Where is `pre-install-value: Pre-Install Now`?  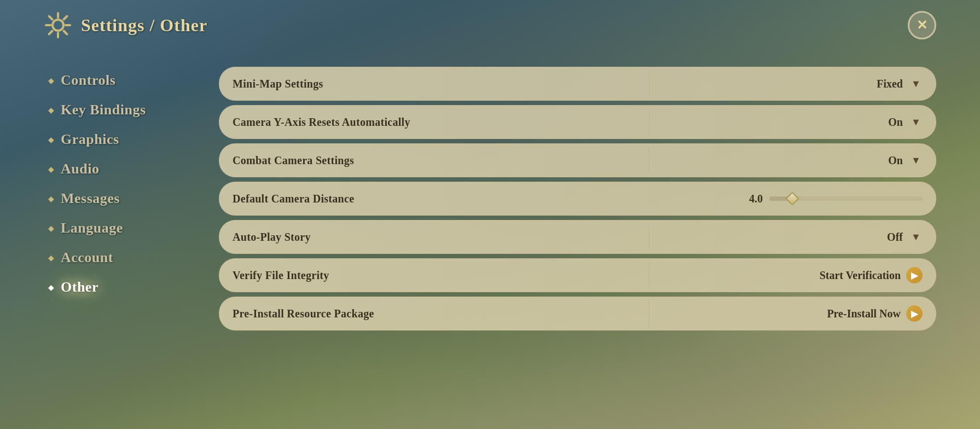
pre-install-value: Pre-Install Now is located at coordinates (863, 314).